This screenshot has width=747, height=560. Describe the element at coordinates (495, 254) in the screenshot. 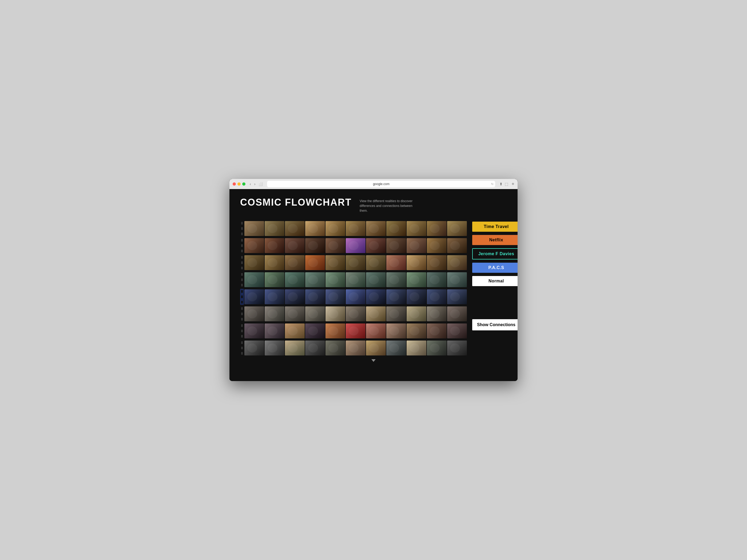

I see `tag-jerome-davies-button: Jerome F Davies` at that location.